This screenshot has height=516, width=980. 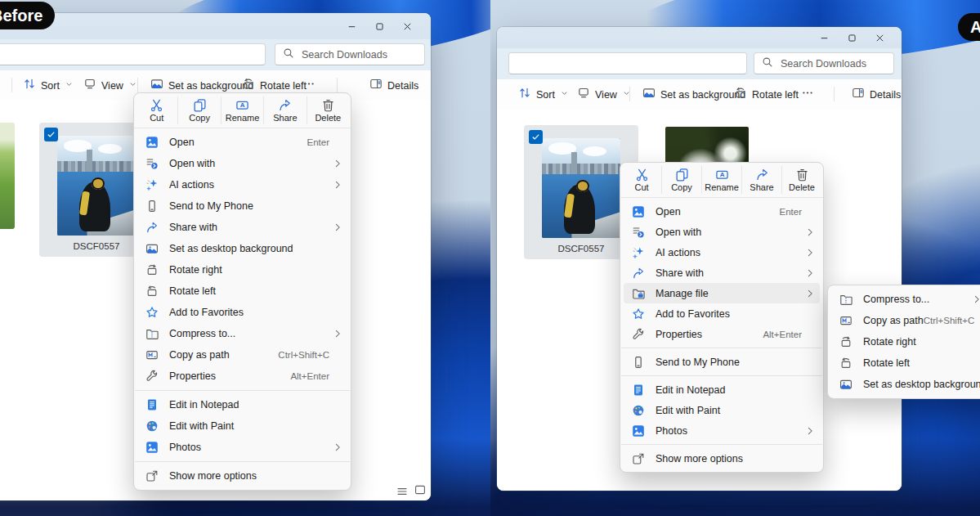 I want to click on command-icon: A, so click(x=723, y=175).